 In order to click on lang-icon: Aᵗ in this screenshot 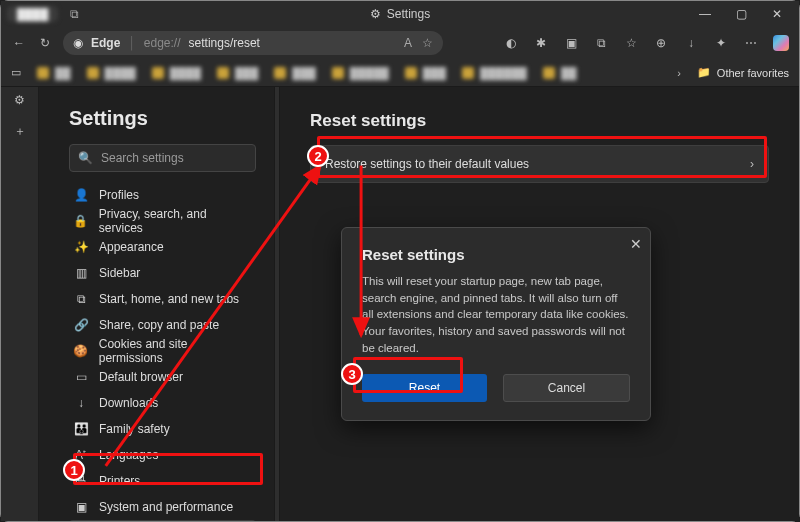, I will do `click(81, 455)`.